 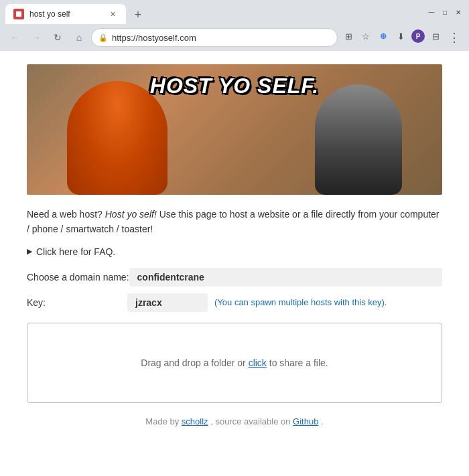 What do you see at coordinates (79, 37) in the screenshot?
I see `home-button: ⌂` at bounding box center [79, 37].